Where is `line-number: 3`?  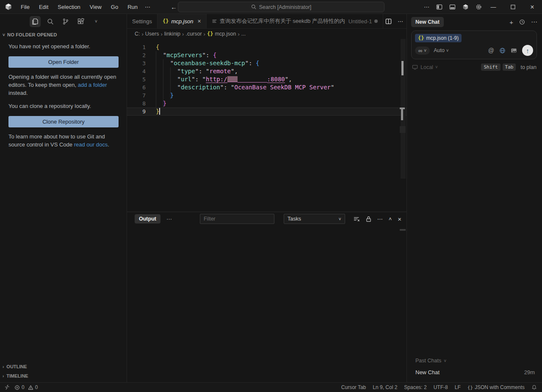
line-number: 3 is located at coordinates (136, 63).